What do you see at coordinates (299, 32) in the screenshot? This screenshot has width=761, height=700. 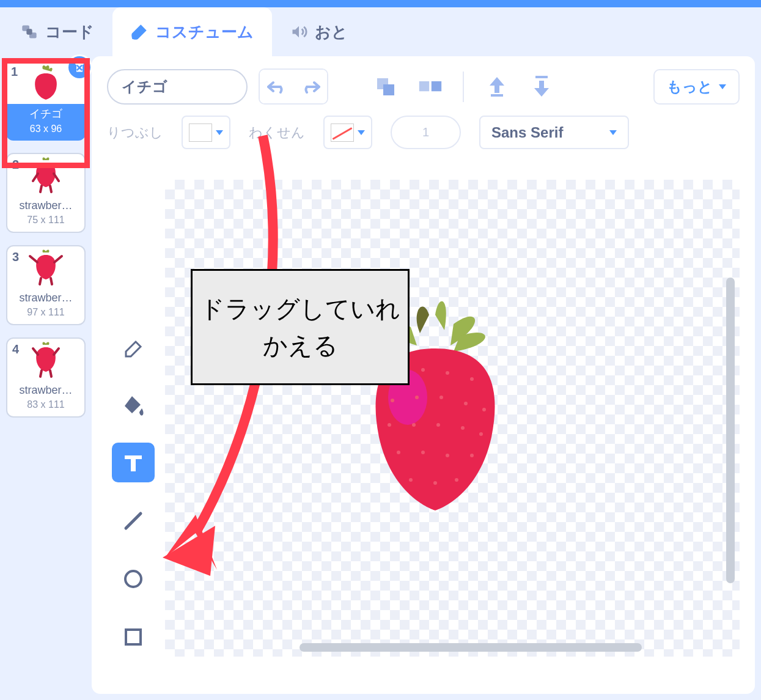 I see `sound-icon` at bounding box center [299, 32].